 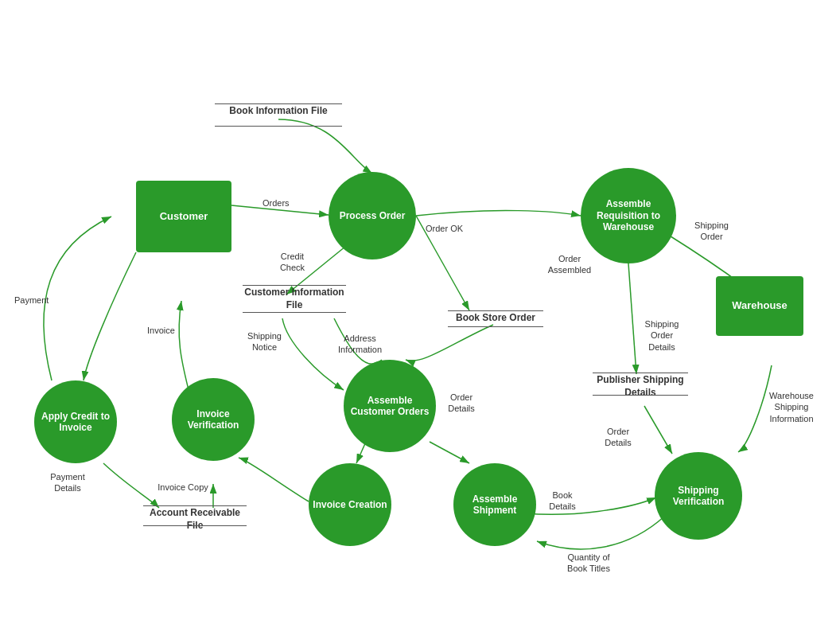 What do you see at coordinates (294, 299) in the screenshot?
I see `cif-label: Customer Information File` at bounding box center [294, 299].